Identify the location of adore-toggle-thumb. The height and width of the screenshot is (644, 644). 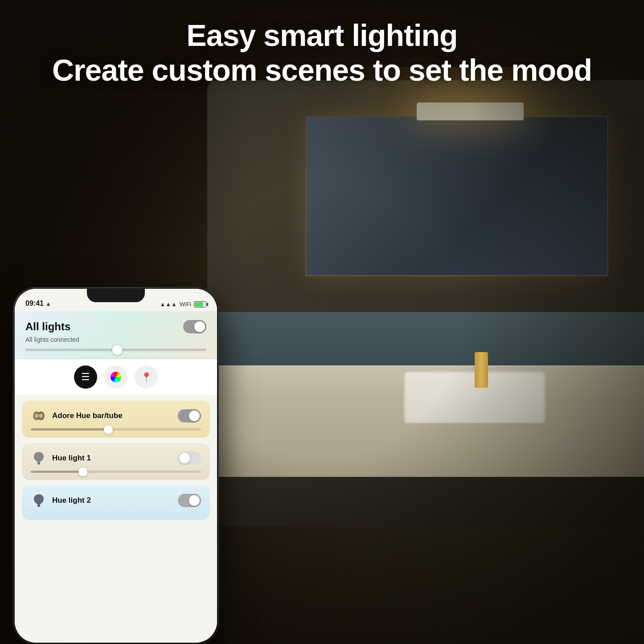
(194, 416).